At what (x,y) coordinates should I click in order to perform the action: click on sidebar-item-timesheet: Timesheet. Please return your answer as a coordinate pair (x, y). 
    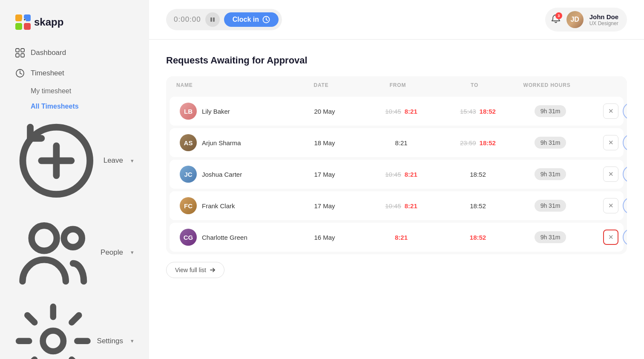
    Looking at the image, I should click on (75, 73).